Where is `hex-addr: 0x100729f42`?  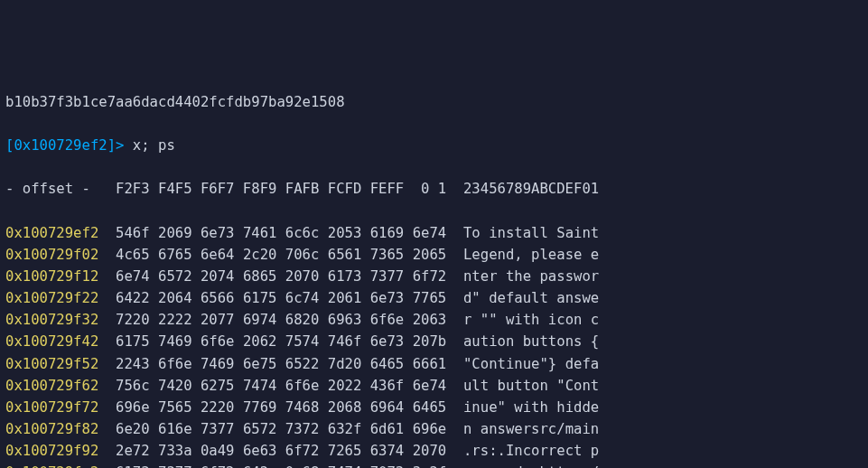
hex-addr: 0x100729f42 is located at coordinates (52, 342).